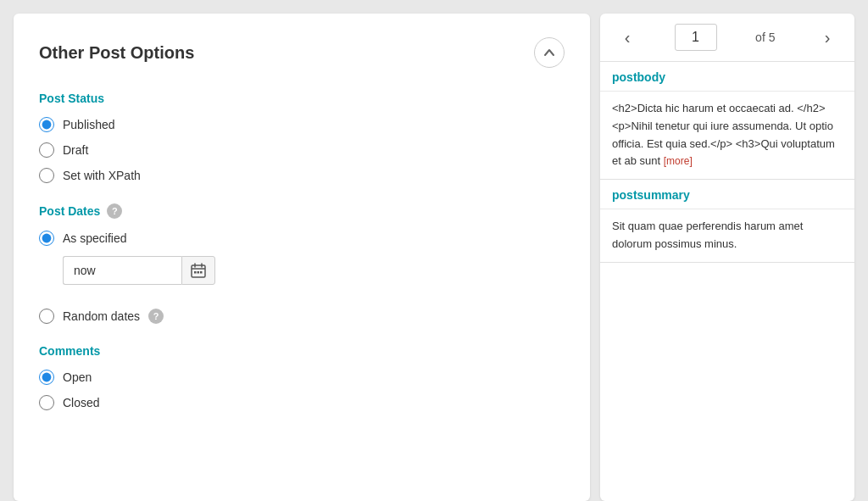  Describe the element at coordinates (302, 277) in the screenshot. I see `post-dates-group: As specified Random dates ?` at that location.